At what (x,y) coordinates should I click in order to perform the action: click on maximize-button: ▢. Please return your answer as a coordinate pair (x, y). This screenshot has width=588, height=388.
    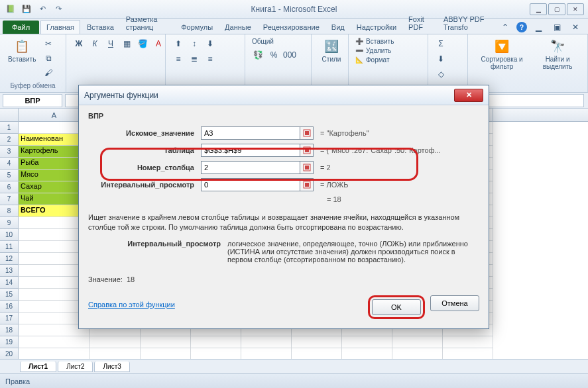
    Looking at the image, I should click on (557, 9).